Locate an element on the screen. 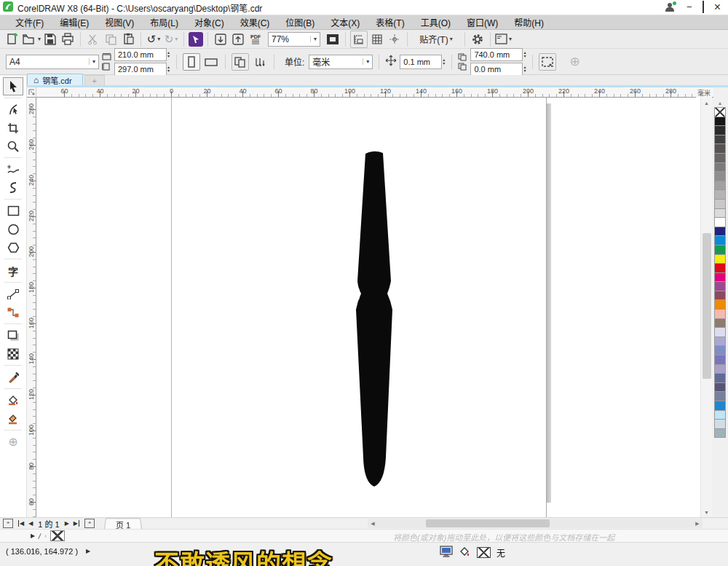 The width and height of the screenshot is (728, 566). treat-as-filled-button is located at coordinates (547, 62).